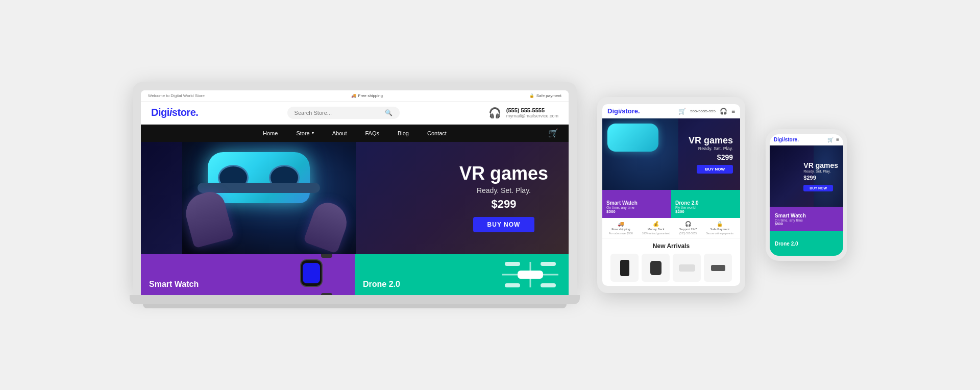 The image size is (980, 390). Describe the element at coordinates (621, 228) in the screenshot. I see `tablet-feature-shipping: 🚚 Free shipping For orders over $500` at that location.